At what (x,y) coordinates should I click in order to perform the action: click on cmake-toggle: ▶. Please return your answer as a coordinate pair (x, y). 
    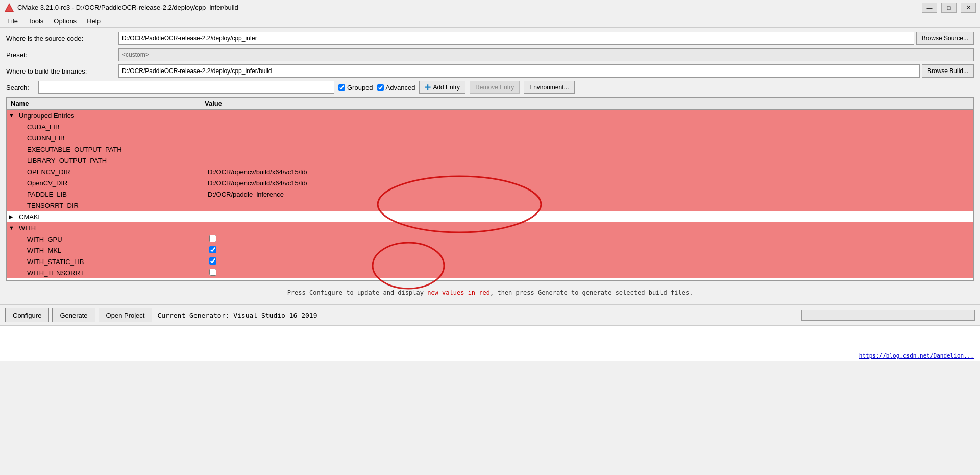
    Looking at the image, I should click on (13, 217).